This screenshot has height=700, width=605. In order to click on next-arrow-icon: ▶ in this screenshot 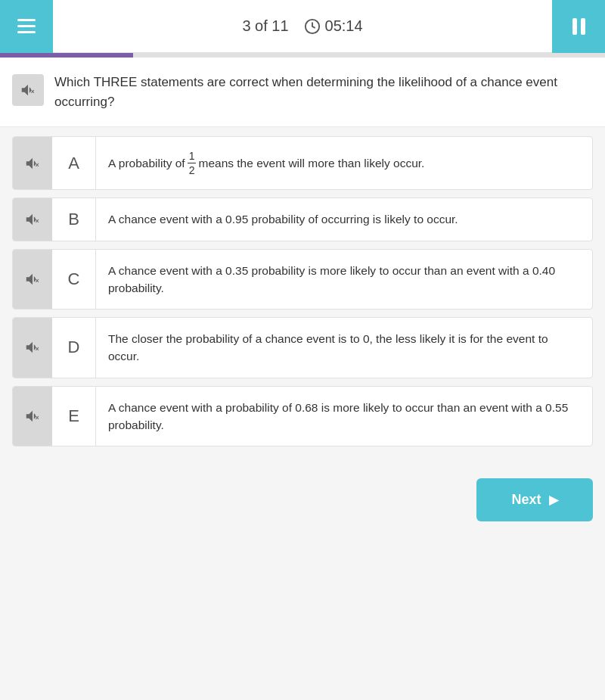, I will do `click(554, 499)`.